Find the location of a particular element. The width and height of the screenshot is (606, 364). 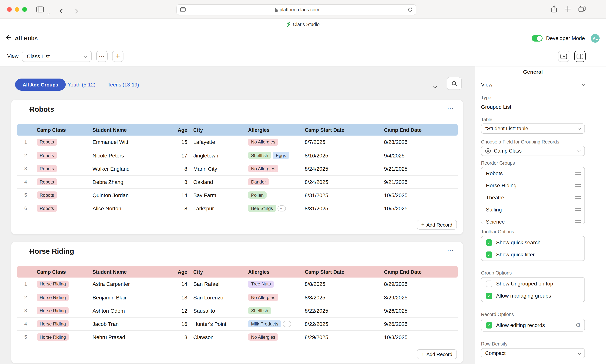

share-icon is located at coordinates (554, 9).